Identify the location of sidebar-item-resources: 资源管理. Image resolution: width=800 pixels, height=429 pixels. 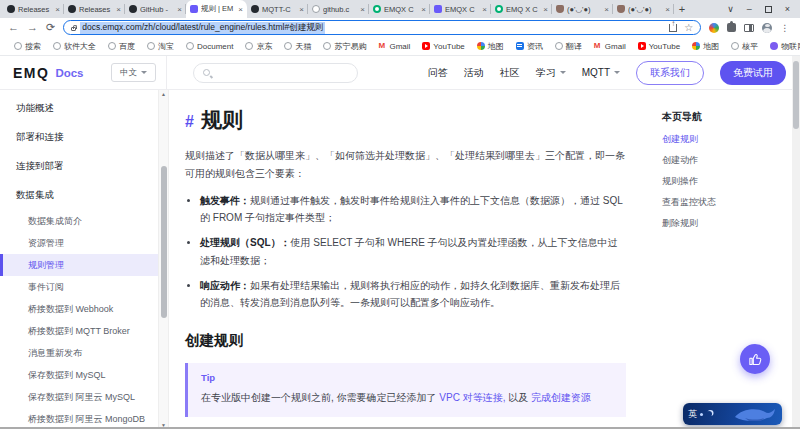
(79, 243).